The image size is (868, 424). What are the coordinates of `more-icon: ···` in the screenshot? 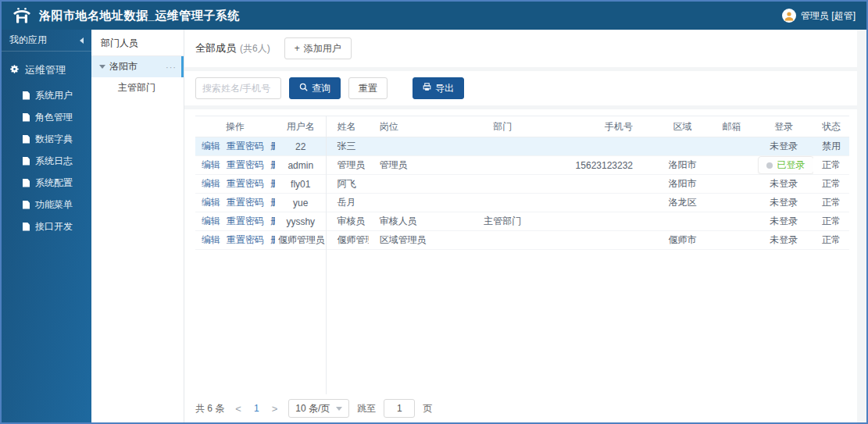 It's located at (171, 67).